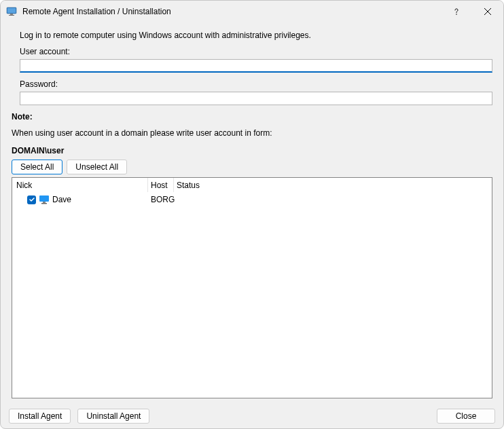 This screenshot has height=429, width=504. Describe the element at coordinates (62, 200) in the screenshot. I see `row-nick-label: Dave` at that location.